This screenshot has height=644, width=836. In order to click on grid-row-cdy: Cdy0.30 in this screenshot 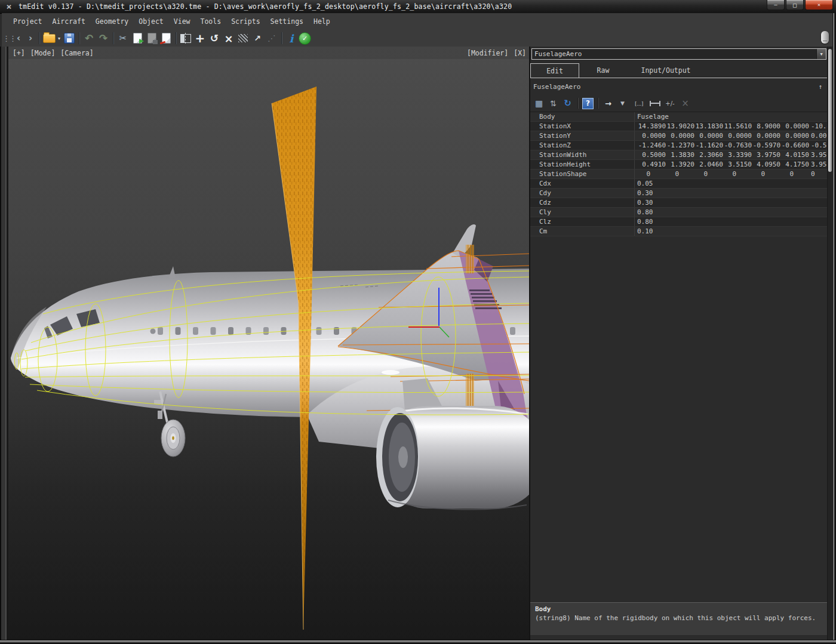, I will do `click(679, 193)`.